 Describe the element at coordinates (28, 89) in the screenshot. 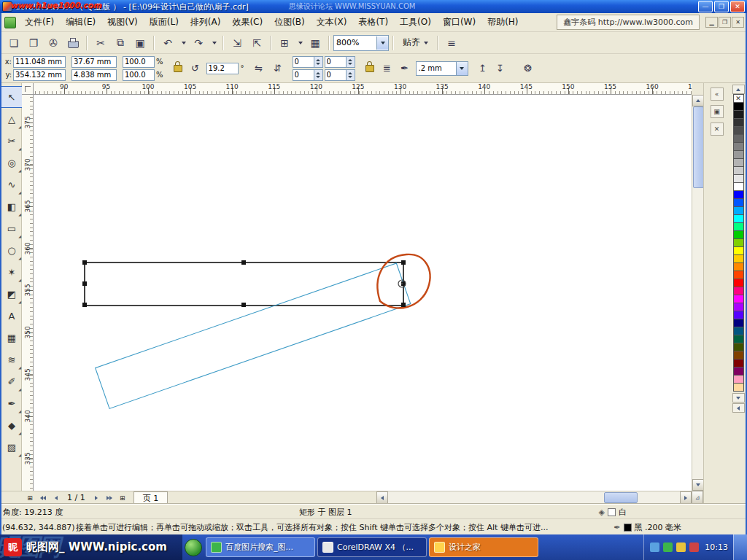

I see `ruler-origin` at that location.